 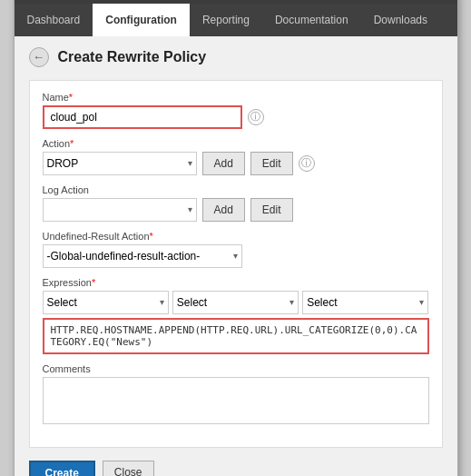 What do you see at coordinates (236, 249) in the screenshot?
I see `undefined-result-field-group: Undefined-Result Action* -Global-undefin…` at bounding box center [236, 249].